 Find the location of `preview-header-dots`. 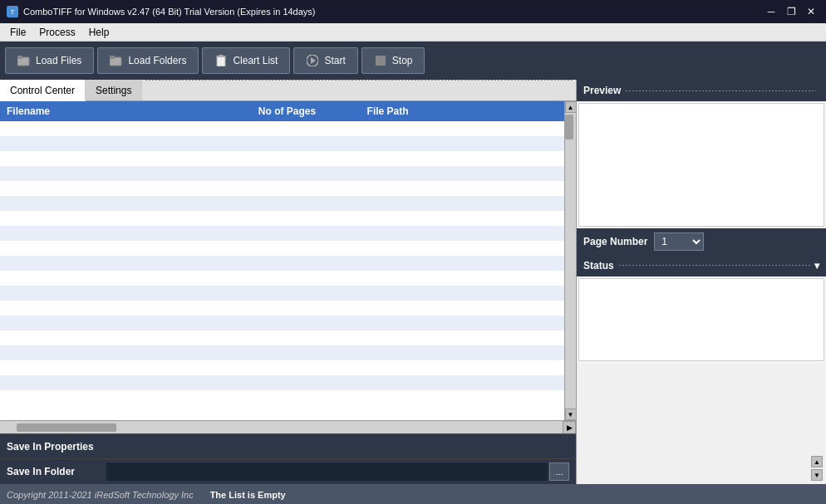

preview-header-dots is located at coordinates (721, 91).